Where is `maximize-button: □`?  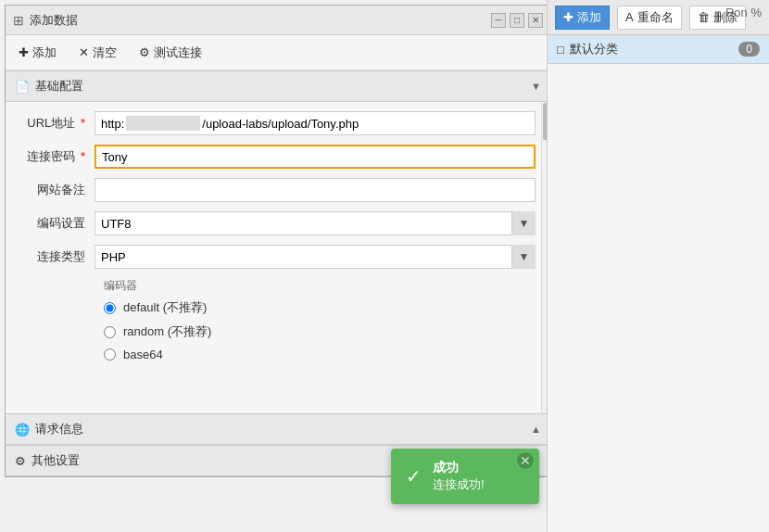 maximize-button: □ is located at coordinates (517, 20).